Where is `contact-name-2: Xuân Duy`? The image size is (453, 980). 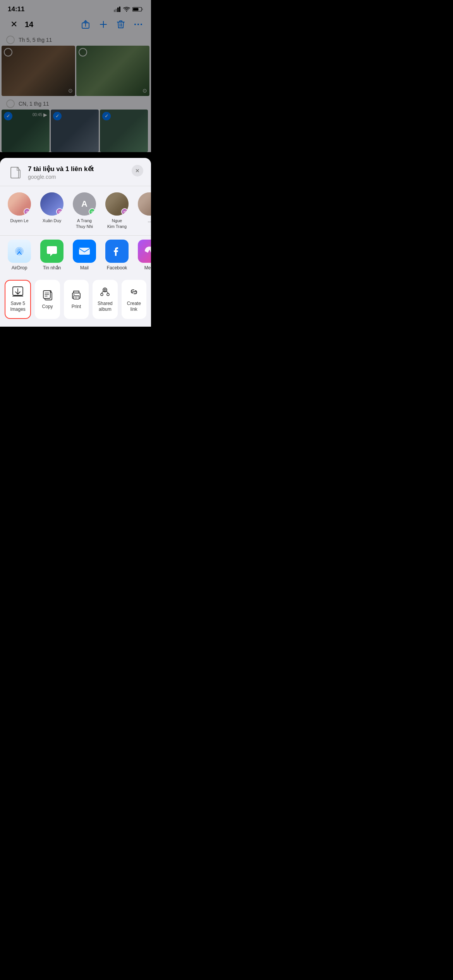
contact-name-2: Xuân Duy is located at coordinates (52, 221).